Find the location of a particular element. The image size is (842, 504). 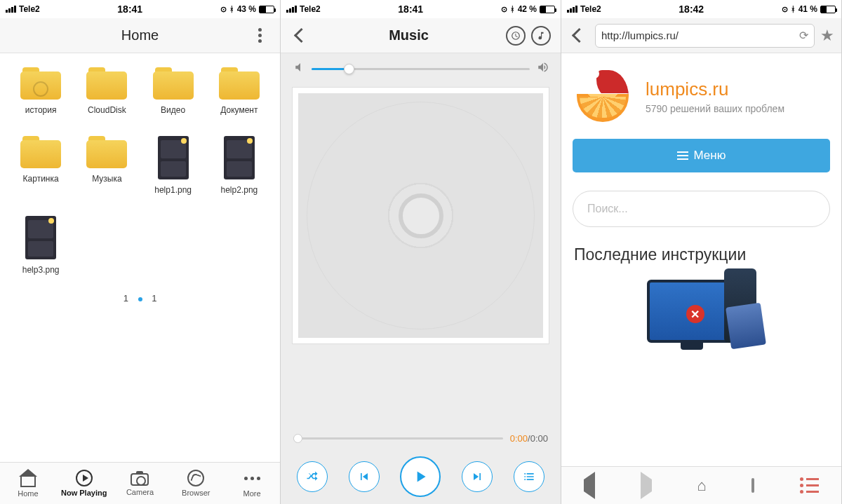

url-bar: ⟳ is located at coordinates (704, 36).